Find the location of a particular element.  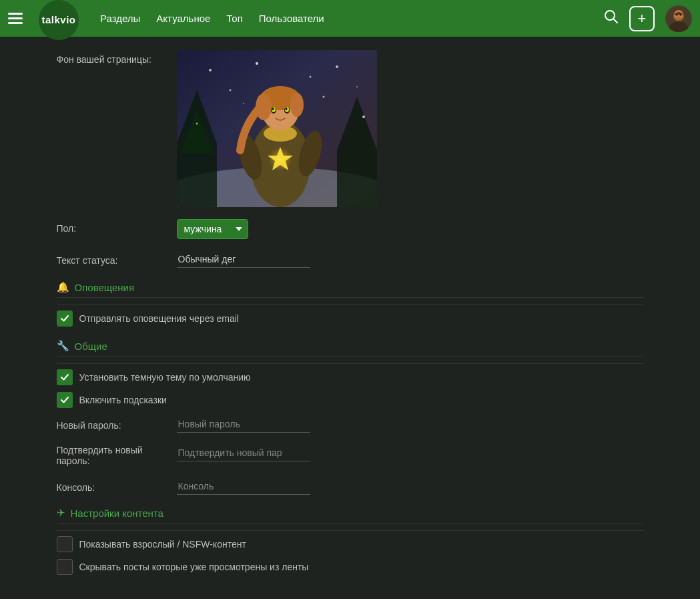

logo: talkvio is located at coordinates (59, 20).